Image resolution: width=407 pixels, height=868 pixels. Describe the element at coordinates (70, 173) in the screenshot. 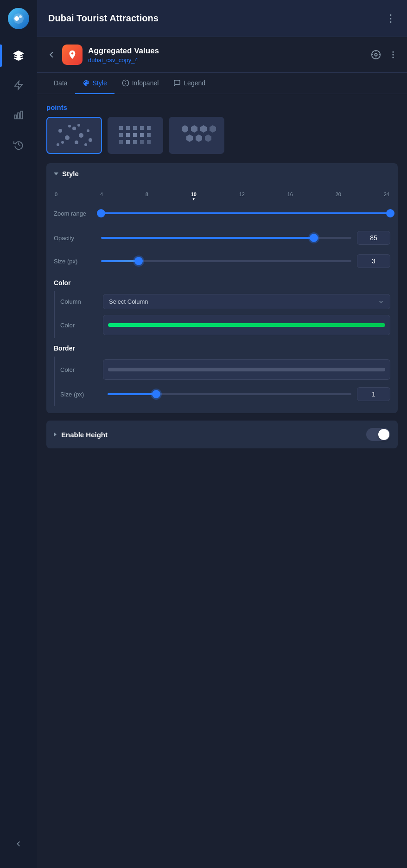

I see `style-section-title: Style` at that location.